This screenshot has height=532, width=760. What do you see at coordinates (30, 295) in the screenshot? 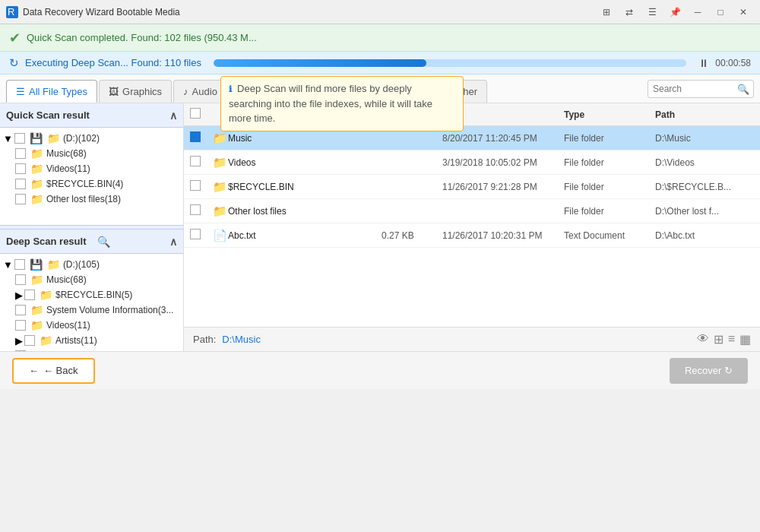
I see `deep-tree-checkbox-recycle` at bounding box center [30, 295].